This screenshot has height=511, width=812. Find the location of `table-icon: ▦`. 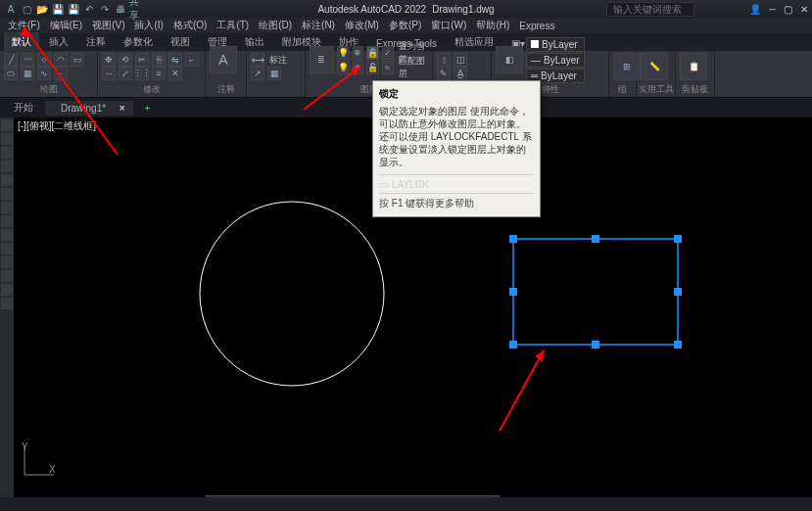

table-icon: ▦ is located at coordinates (274, 73).